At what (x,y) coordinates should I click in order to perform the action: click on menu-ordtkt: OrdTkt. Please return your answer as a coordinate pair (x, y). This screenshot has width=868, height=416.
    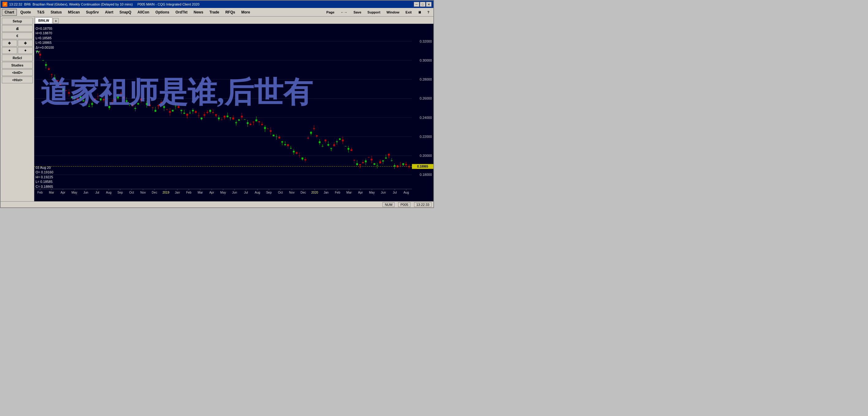
    Looking at the image, I should click on (181, 12).